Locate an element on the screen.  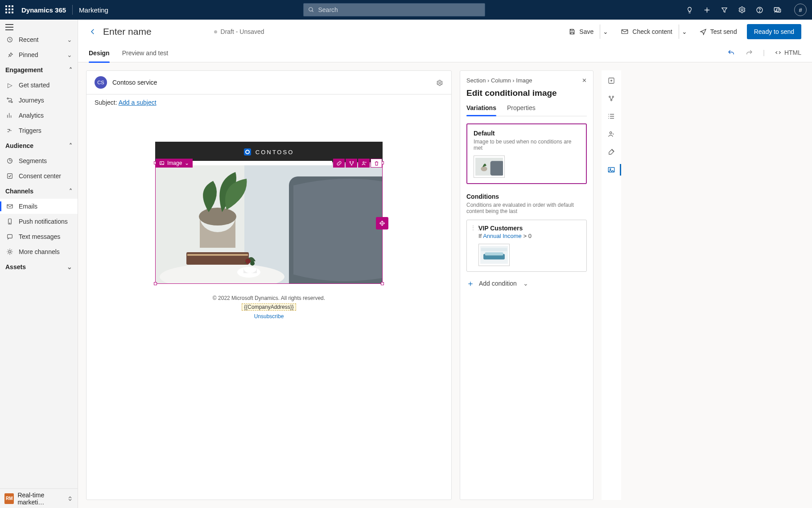
trigger-icon is located at coordinates (10, 131).